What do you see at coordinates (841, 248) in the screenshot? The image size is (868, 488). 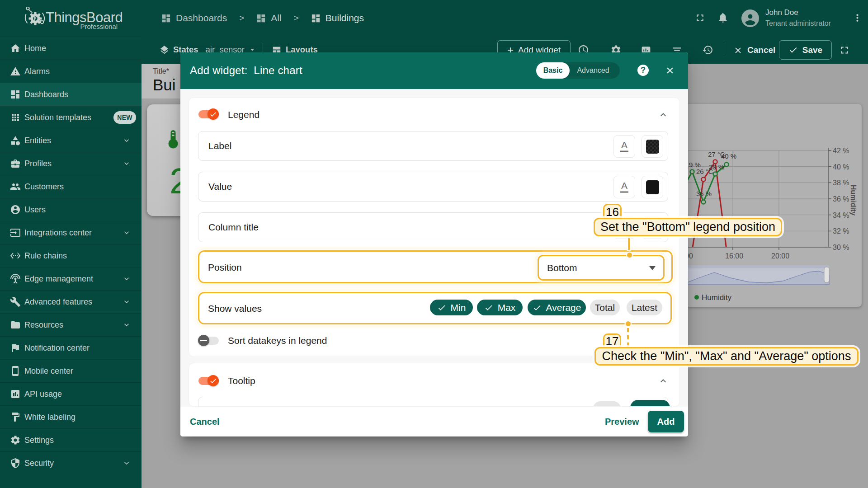 I see `svg-text: 30 %` at bounding box center [841, 248].